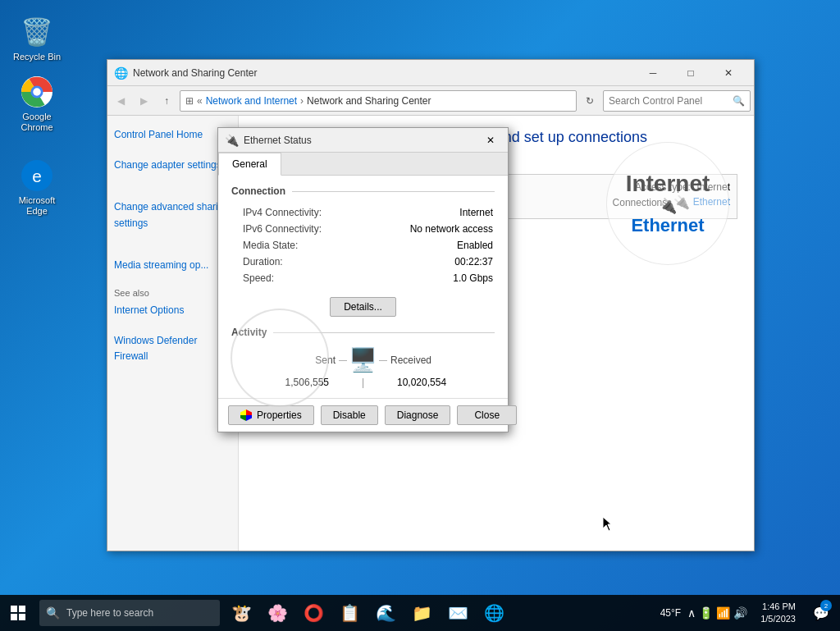 The width and height of the screenshot is (840, 631). I want to click on search-input, so click(671, 101).